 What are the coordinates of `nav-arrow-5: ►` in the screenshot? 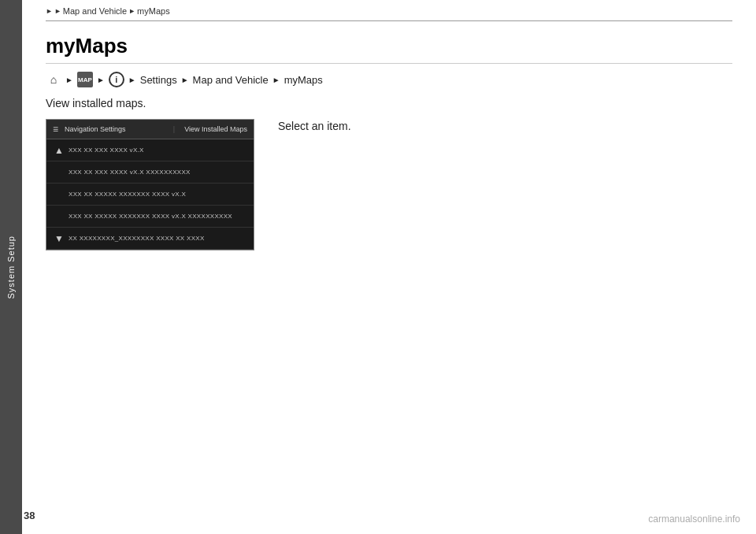 It's located at (276, 80).